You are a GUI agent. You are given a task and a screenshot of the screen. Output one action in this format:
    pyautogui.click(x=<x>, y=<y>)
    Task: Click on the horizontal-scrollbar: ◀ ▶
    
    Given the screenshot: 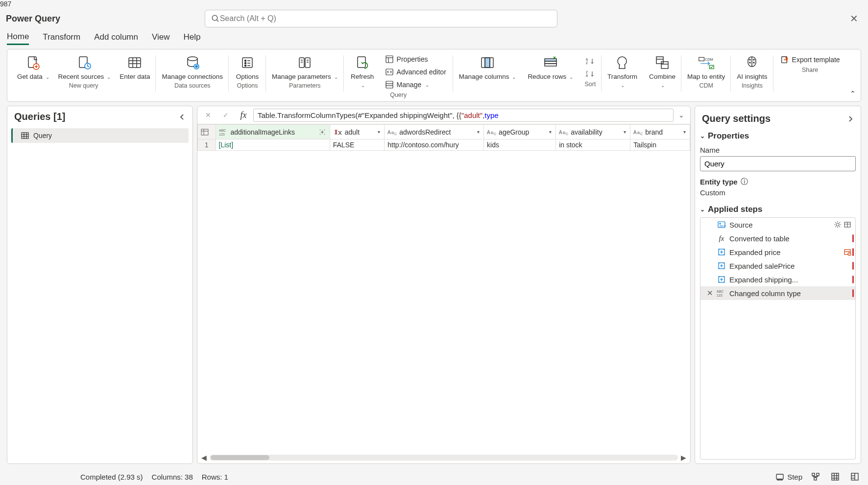 What is the action you would take?
    pyautogui.click(x=444, y=458)
    